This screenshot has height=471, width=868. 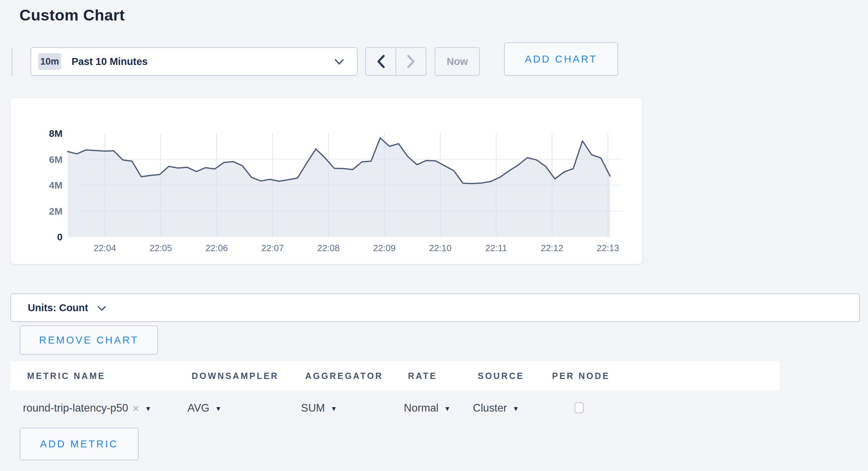 What do you see at coordinates (105, 248) in the screenshot?
I see `chart-x-tick-label: 22:04` at bounding box center [105, 248].